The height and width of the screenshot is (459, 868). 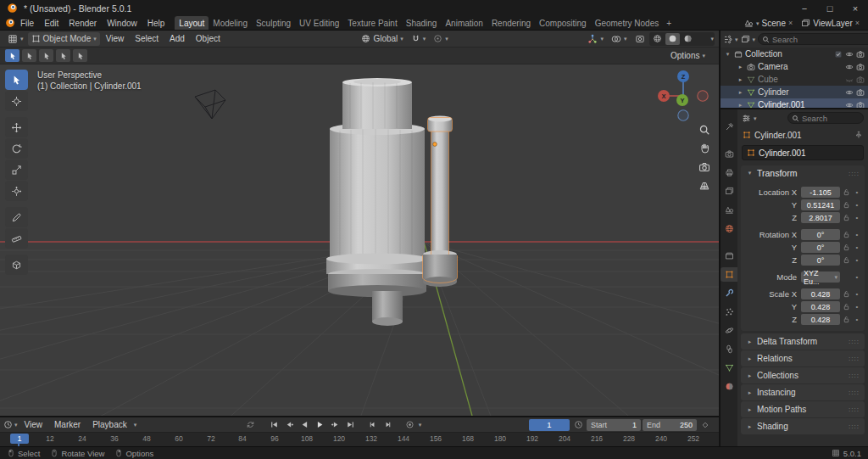 I want to click on menu-file: File, so click(x=27, y=24).